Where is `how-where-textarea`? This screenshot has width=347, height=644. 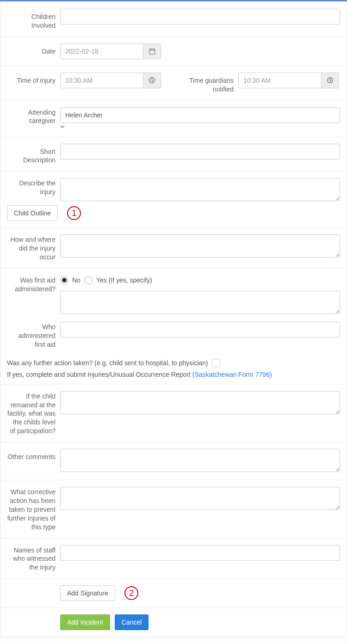 how-where-textarea is located at coordinates (200, 246).